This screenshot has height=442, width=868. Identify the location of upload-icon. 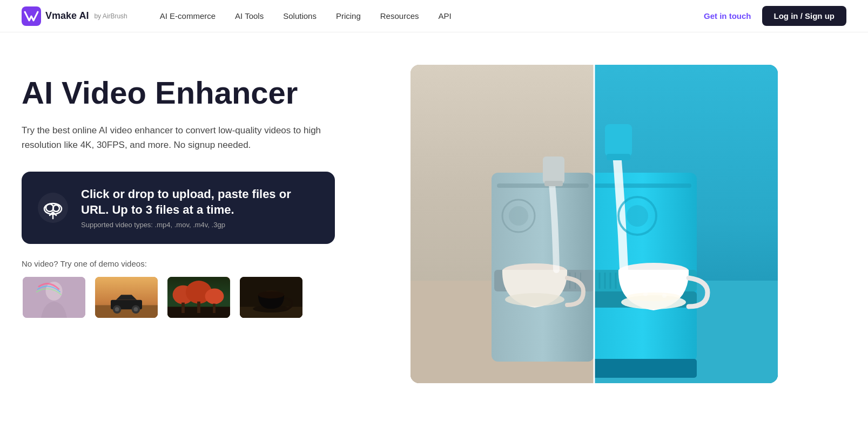
(53, 208).